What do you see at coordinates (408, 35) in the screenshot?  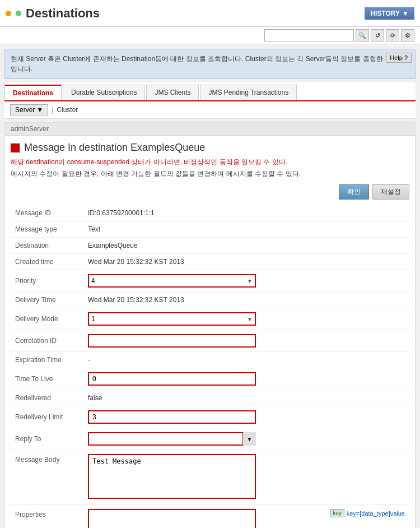 I see `settings-button: ⚙` at bounding box center [408, 35].